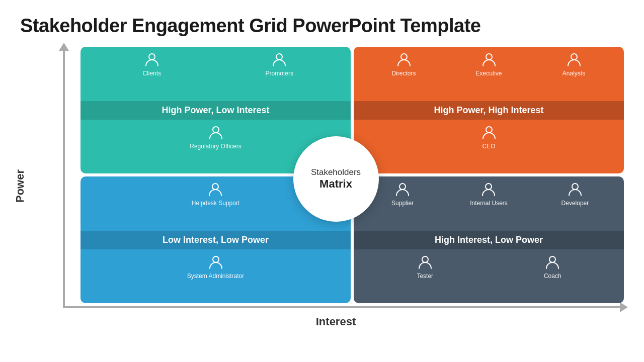 The height and width of the screenshot is (362, 644). I want to click on ceo-label: CEO, so click(489, 146).